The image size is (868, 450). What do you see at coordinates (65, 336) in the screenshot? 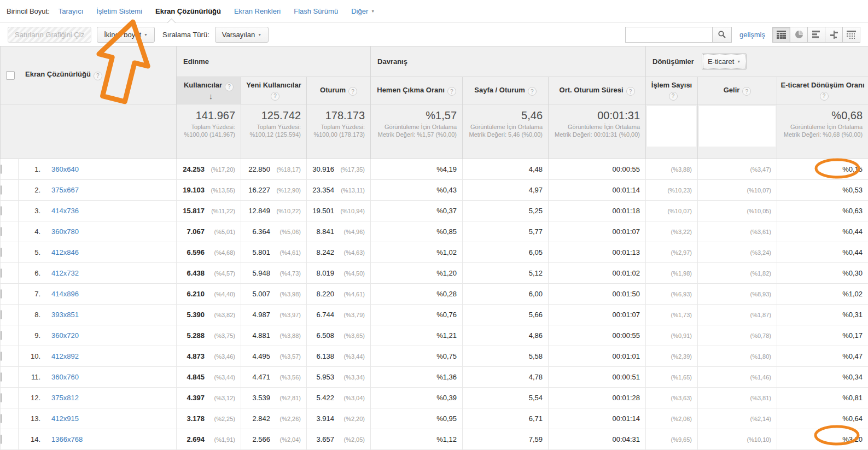
I see `resolution-link: 360x720` at bounding box center [65, 336].